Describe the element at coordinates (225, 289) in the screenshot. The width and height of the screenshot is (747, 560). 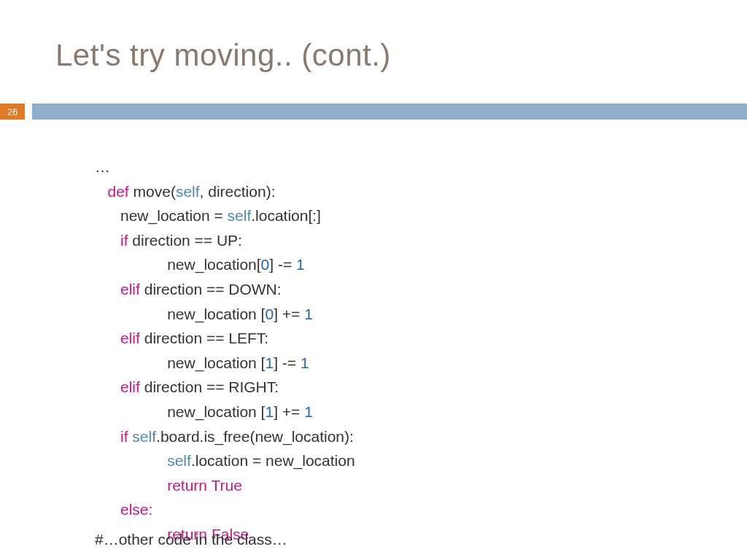
I see `code-line: elif direction == DOWN:` at that location.